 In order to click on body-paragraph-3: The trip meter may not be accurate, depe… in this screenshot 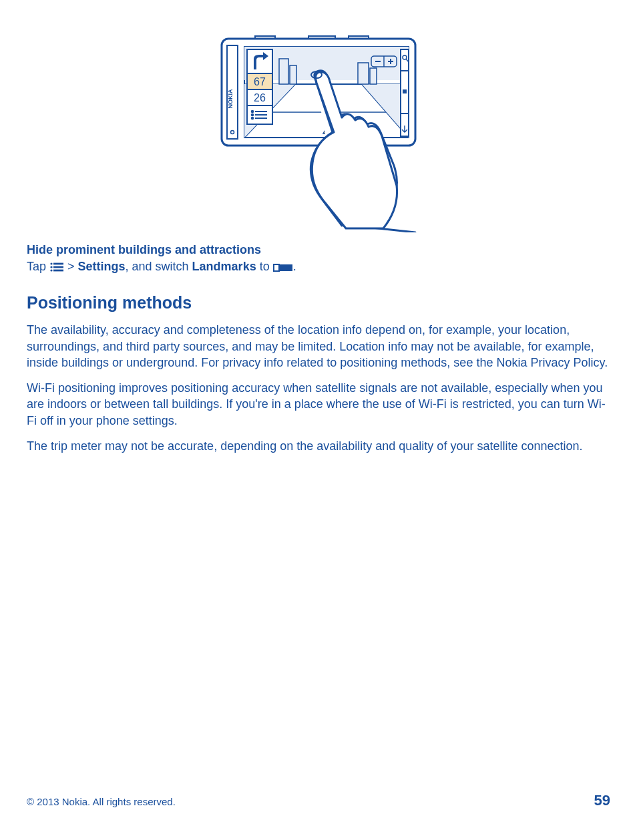, I will do `click(318, 446)`.